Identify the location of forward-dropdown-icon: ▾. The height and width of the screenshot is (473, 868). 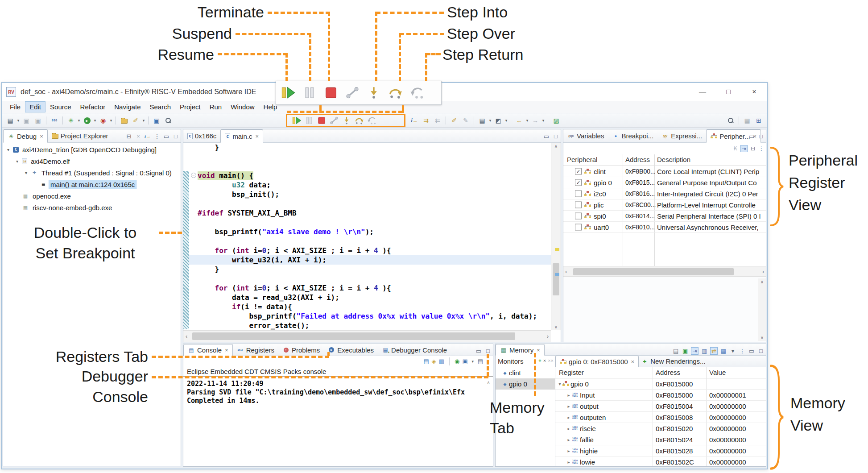
(543, 120).